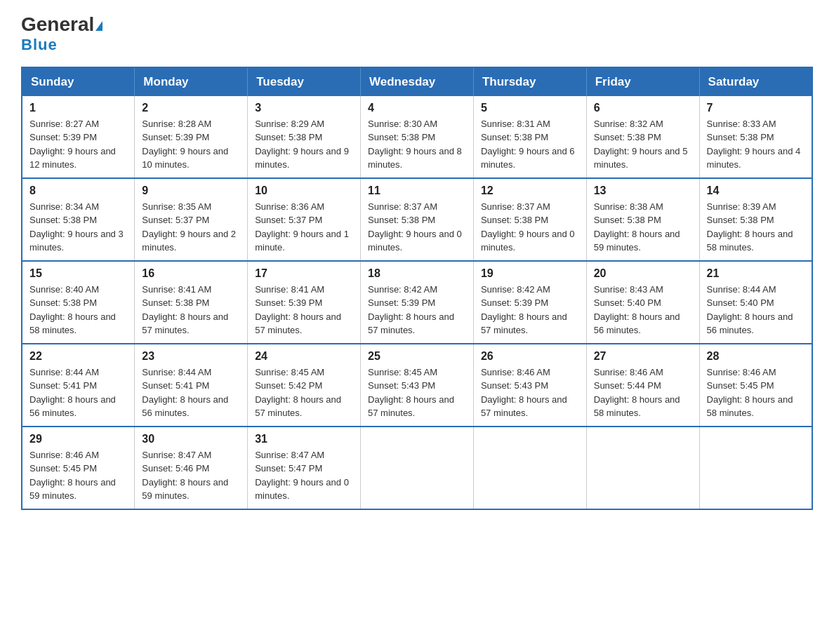 This screenshot has width=834, height=644. What do you see at coordinates (530, 356) in the screenshot?
I see `day-number: 26` at bounding box center [530, 356].